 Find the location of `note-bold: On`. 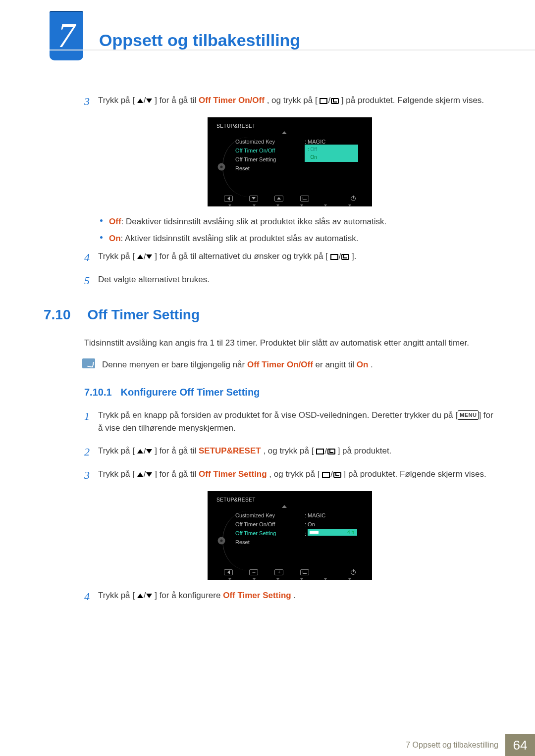

note-bold: On is located at coordinates (363, 364).